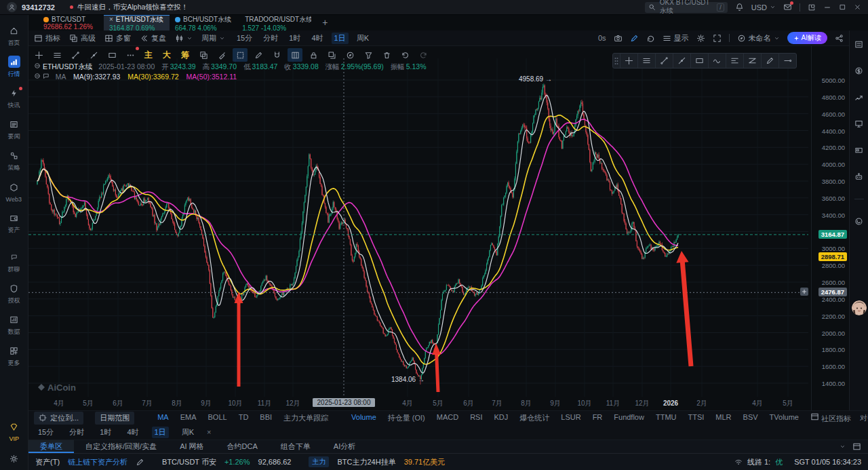 Image resolution: width=868 pixels, height=470 pixels. I want to click on chevdown-icon, so click(842, 446).